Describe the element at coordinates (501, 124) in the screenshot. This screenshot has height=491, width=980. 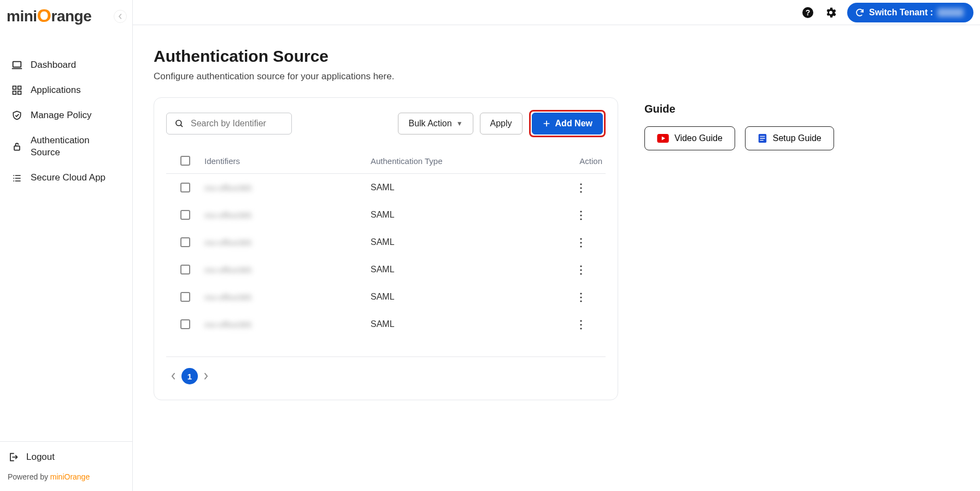
I see `apply-button: Apply` at that location.